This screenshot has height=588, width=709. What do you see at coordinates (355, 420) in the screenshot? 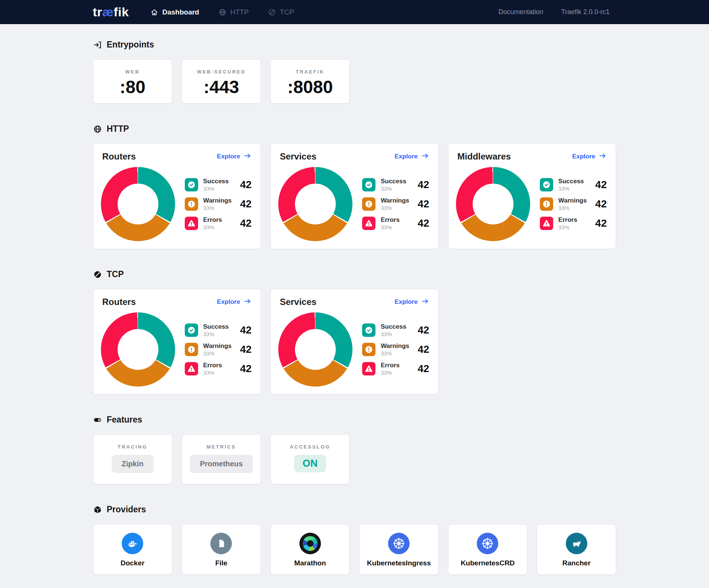
I see `features-section-header: Features` at bounding box center [355, 420].